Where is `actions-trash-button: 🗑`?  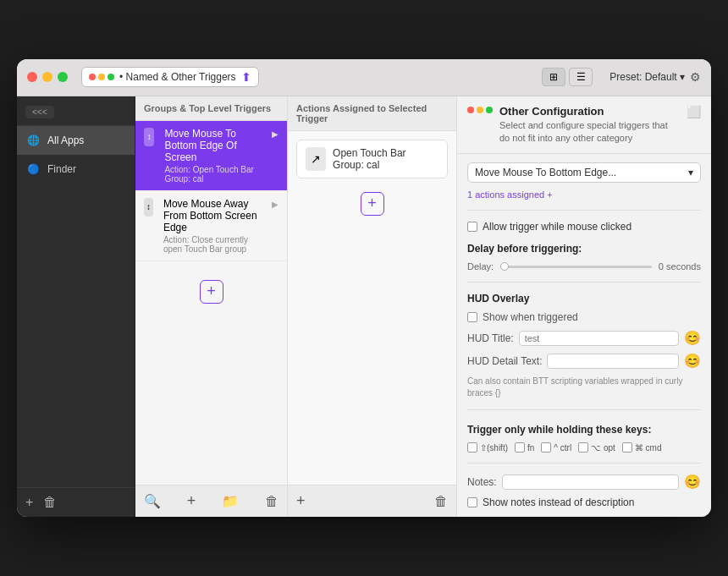
actions-trash-button: 🗑 is located at coordinates (441, 502).